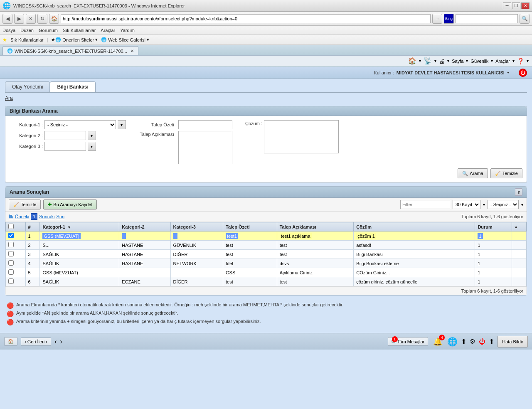 The width and height of the screenshot is (532, 409). I want to click on restore-button: ❐, so click(516, 6).